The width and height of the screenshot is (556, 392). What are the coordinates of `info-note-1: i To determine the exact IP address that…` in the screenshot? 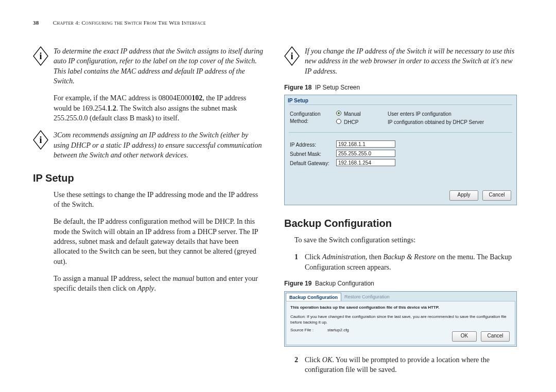 It's located at (149, 66).